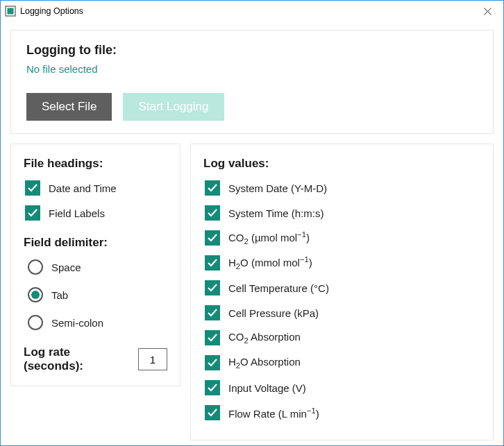 The image size is (504, 446). What do you see at coordinates (274, 413) in the screenshot?
I see `log-value-label: Flow Rate (L min−1)` at bounding box center [274, 413].